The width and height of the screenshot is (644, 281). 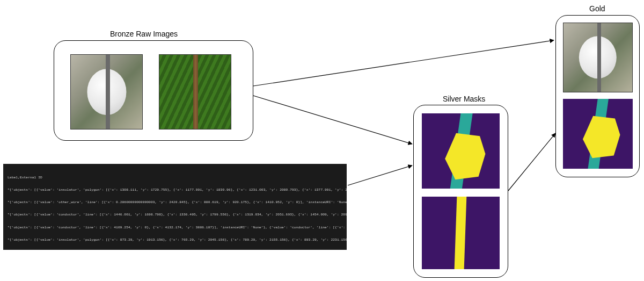 What do you see at coordinates (175, 203) in the screenshot?
I see `csv-line: "{'objects': [{'value': 'other_wire', 'l…` at bounding box center [175, 203].